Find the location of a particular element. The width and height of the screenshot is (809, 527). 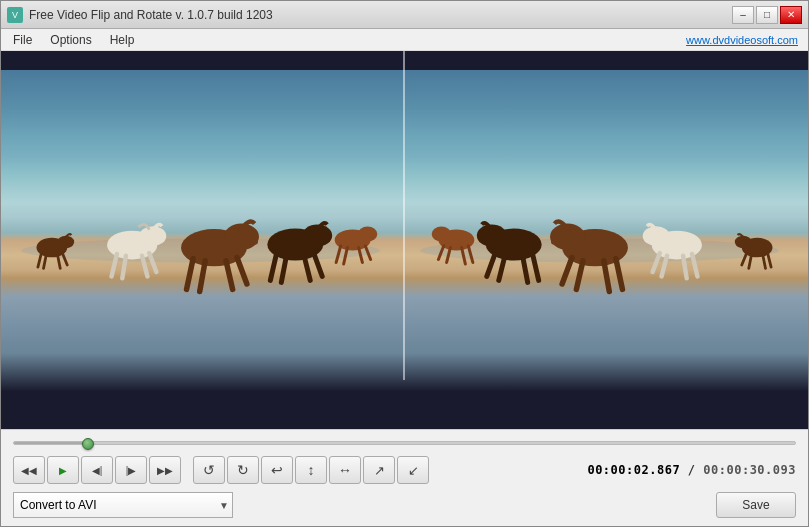

next-button: ▶▶ is located at coordinates (165, 470).